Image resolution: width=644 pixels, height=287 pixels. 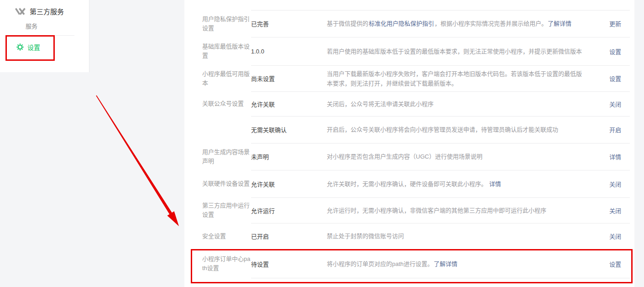 What do you see at coordinates (226, 79) in the screenshot?
I see `row-label: 小程序最低可用版本` at bounding box center [226, 79].